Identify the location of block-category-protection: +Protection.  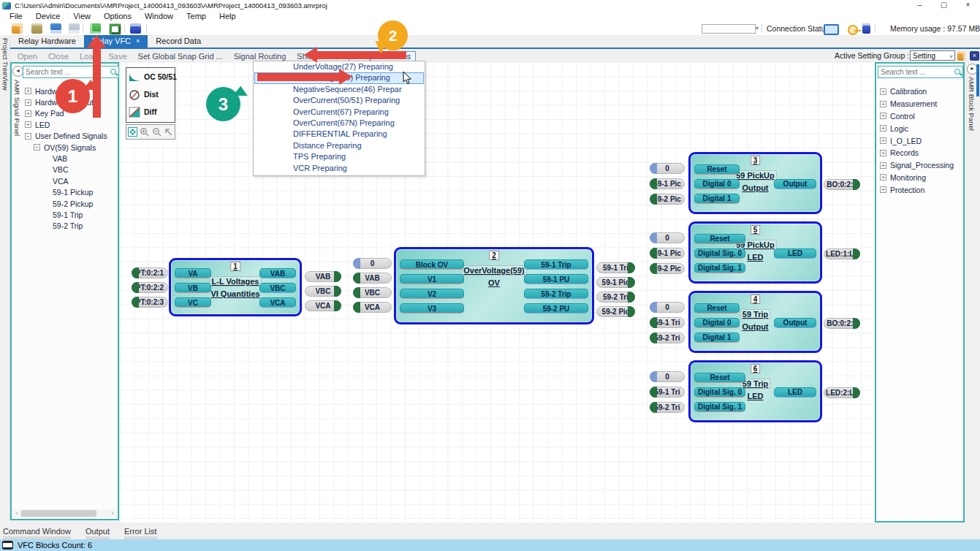
(921, 190).